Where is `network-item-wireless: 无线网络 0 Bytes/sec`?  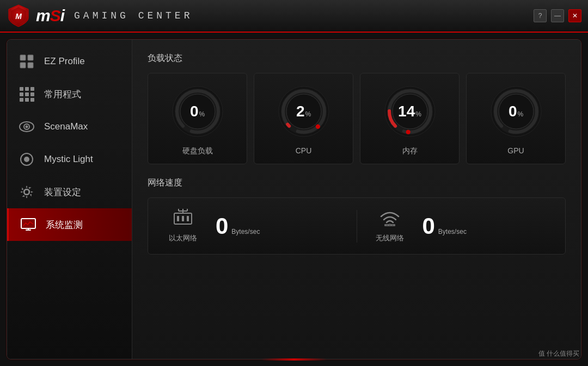
network-item-wireless: 无线网络 0 Bytes/sec is located at coordinates (461, 226).